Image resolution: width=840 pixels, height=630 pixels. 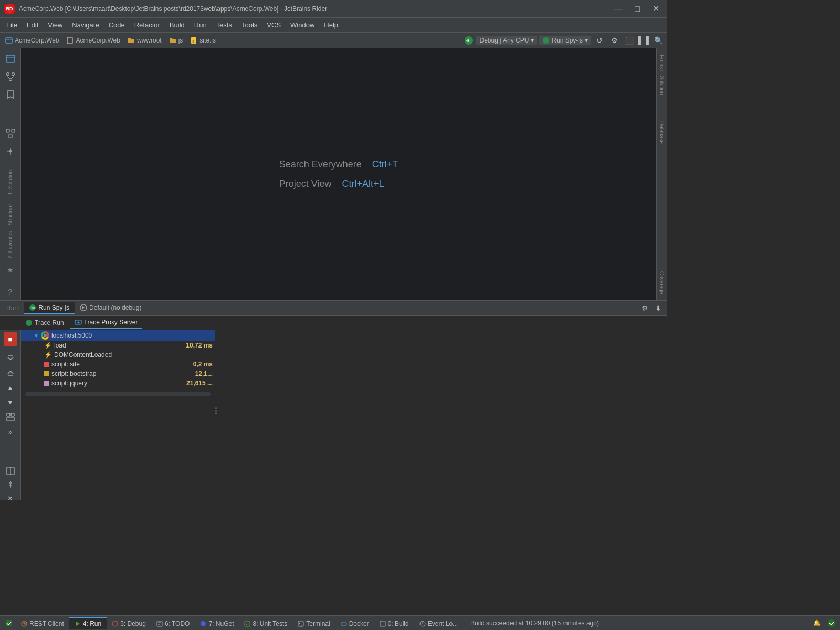 What do you see at coordinates (201, 25) in the screenshot?
I see `menu-run: Run` at bounding box center [201, 25].